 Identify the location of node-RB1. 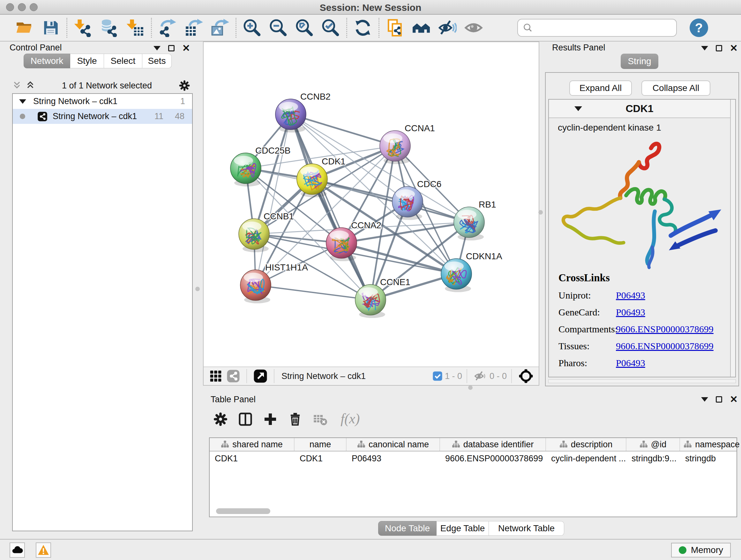
(469, 224).